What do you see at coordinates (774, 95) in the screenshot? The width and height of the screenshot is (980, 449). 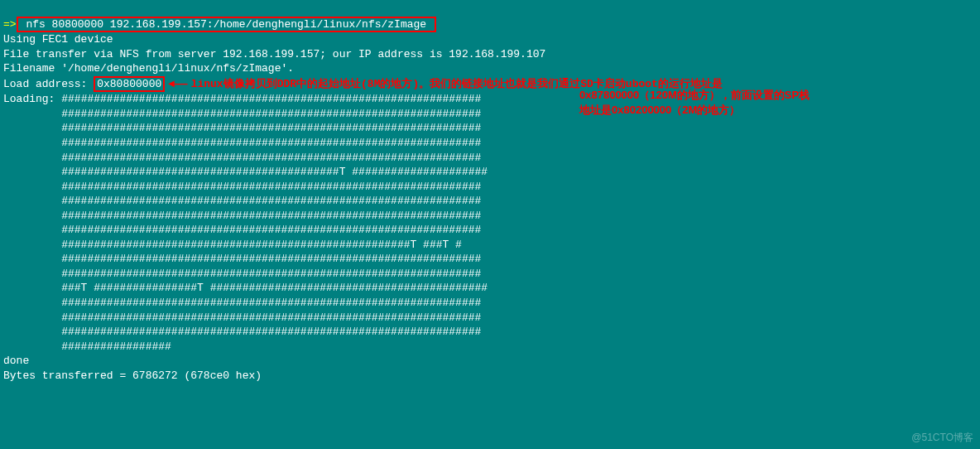 I see `annotation-text-2: 0x87800000（120M的地方），前面设置的SP栈` at bounding box center [774, 95].